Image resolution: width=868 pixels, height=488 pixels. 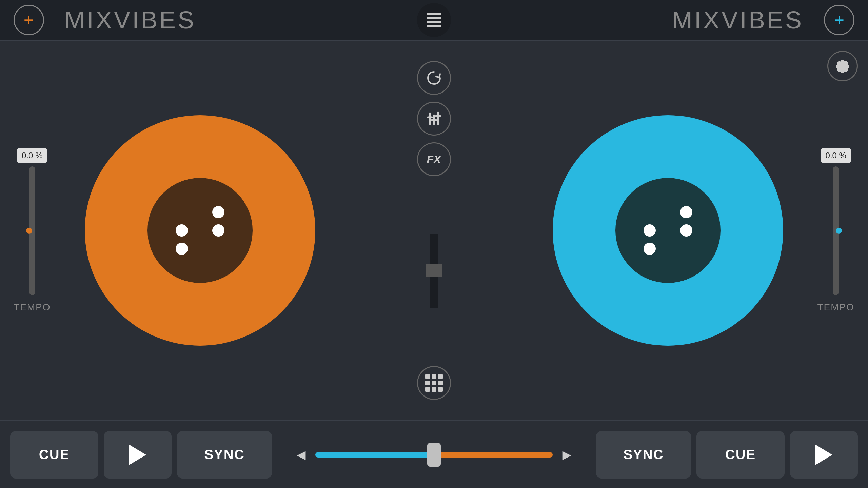 What do you see at coordinates (839, 20) in the screenshot?
I see `add-right-icon: +` at bounding box center [839, 20].